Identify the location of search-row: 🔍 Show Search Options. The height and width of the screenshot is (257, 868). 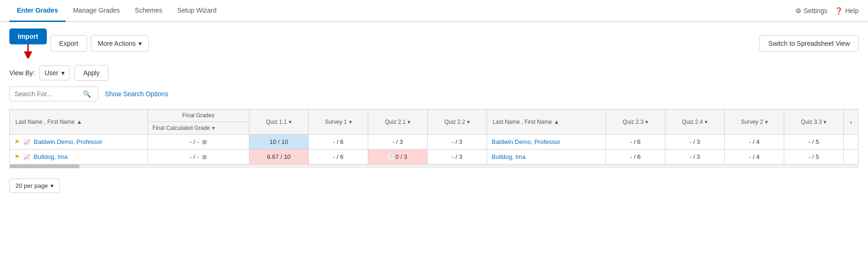
(434, 98).